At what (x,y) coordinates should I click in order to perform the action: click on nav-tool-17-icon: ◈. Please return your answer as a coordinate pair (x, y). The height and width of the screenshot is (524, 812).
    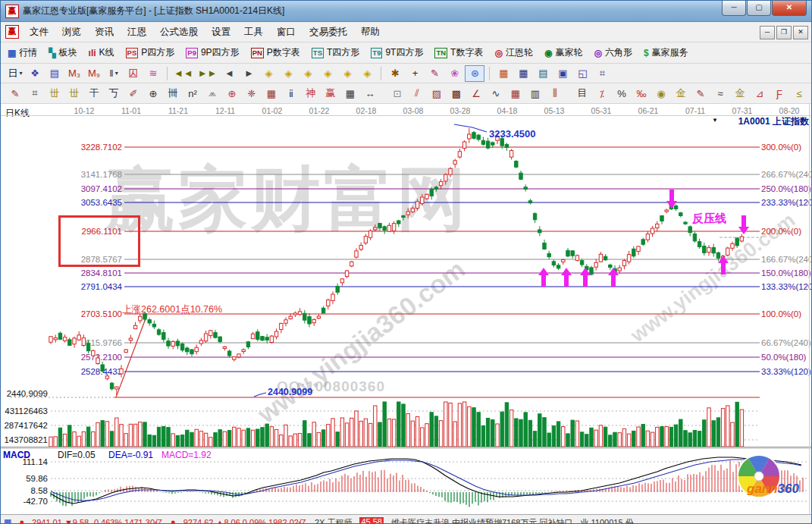
    Looking at the image, I should click on (347, 74).